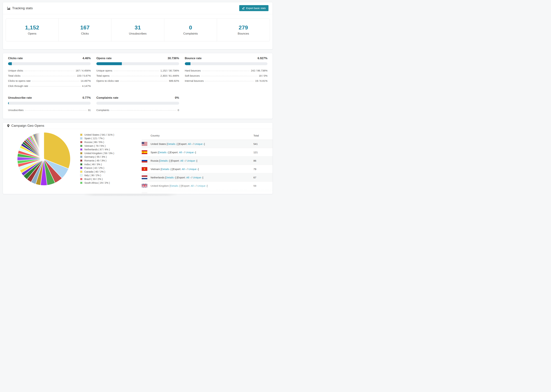 The image size is (551, 392). What do you see at coordinates (198, 136) in the screenshot?
I see `column-header-country: Country` at bounding box center [198, 136].